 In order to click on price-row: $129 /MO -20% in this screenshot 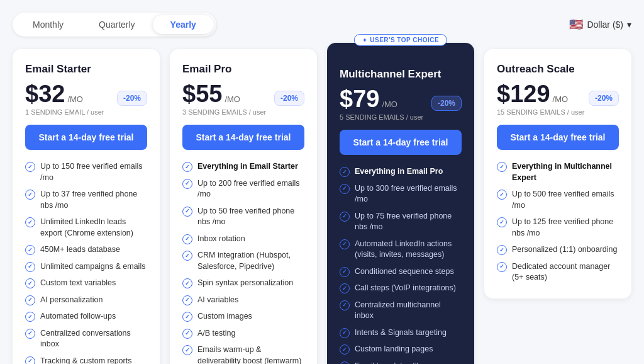, I will do `click(558, 94)`.